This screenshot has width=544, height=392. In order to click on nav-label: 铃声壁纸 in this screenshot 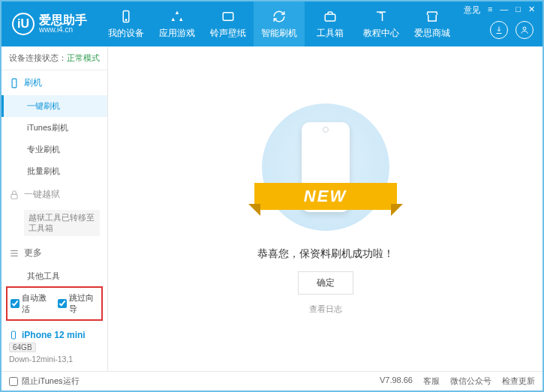, I will do `click(228, 33)`.